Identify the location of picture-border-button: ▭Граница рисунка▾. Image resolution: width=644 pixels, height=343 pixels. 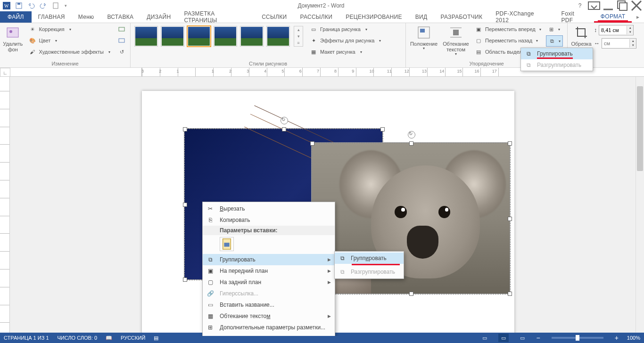
(345, 29).